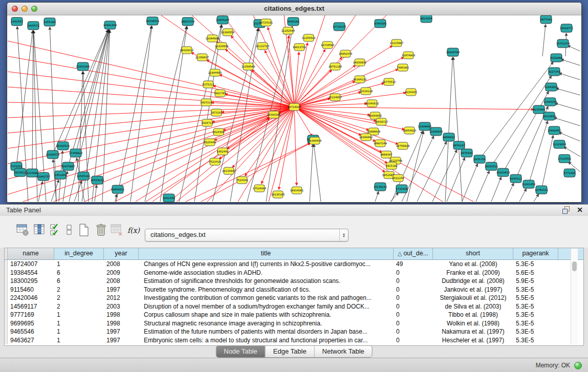 This screenshot has height=372, width=588. Describe the element at coordinates (266, 290) in the screenshot. I see `table-cell: Tourette syndrome. Phenomenology and cla…` at that location.